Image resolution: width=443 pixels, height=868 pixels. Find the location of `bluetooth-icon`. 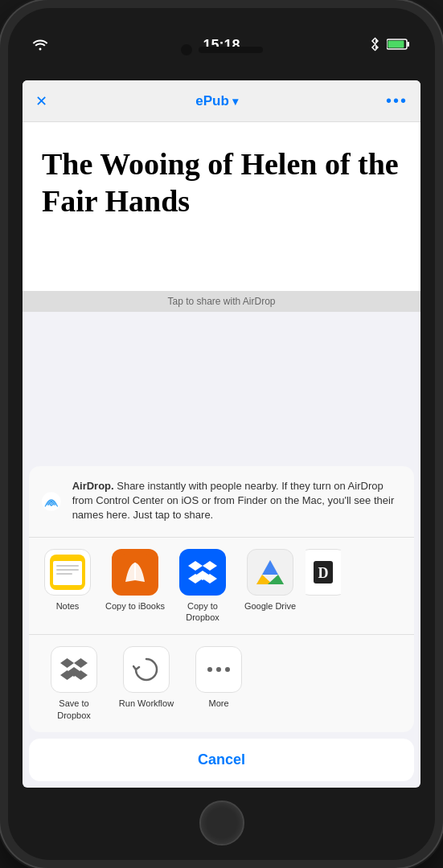

bluetooth-icon is located at coordinates (375, 44).